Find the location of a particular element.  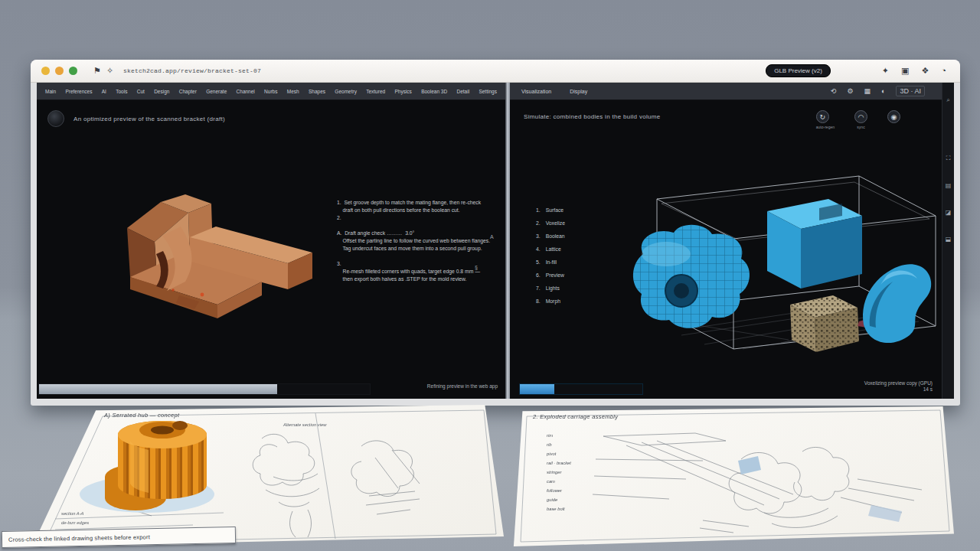

right-status-text: Voxelizing preview copy (GPU) 14 s is located at coordinates (899, 386).